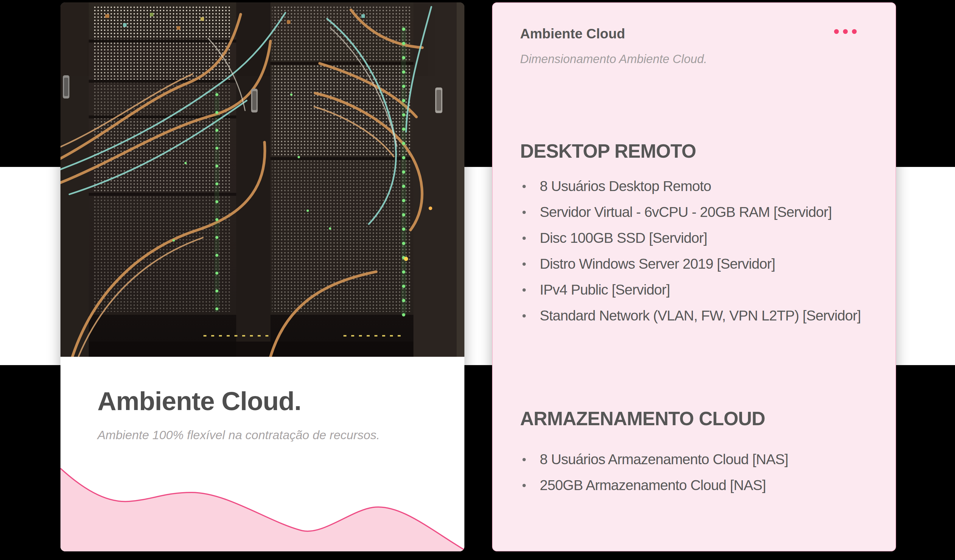 This screenshot has width=955, height=560. I want to click on section-heading-desktop-remoto: DESKTOP REMOTO, so click(699, 151).